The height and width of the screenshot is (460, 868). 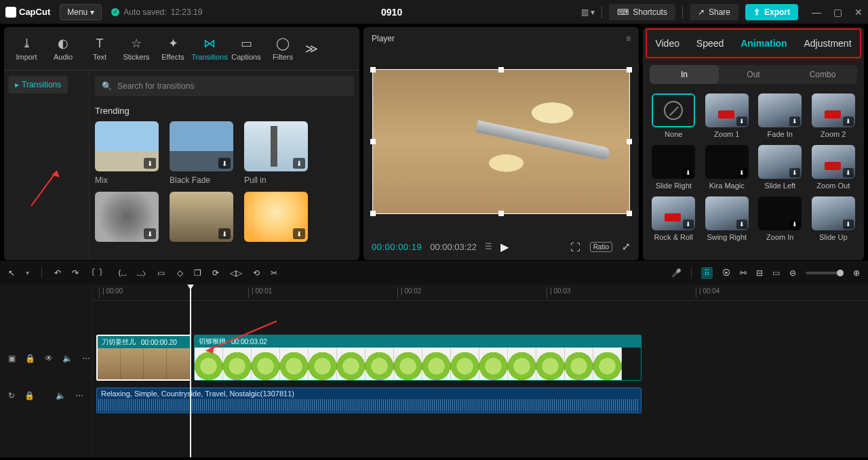 What do you see at coordinates (38, 85) in the screenshot?
I see `sidebar-item-transitions: ▸ Transitions` at bounding box center [38, 85].